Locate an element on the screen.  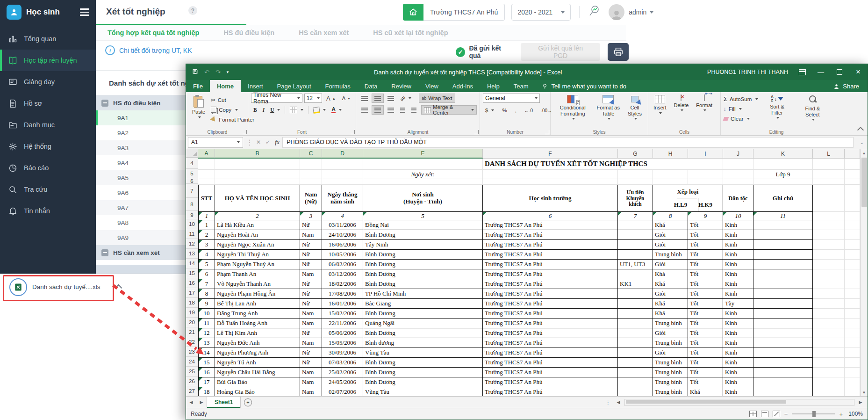
data-cell: 16/06/2006 is located at coordinates (343, 245).